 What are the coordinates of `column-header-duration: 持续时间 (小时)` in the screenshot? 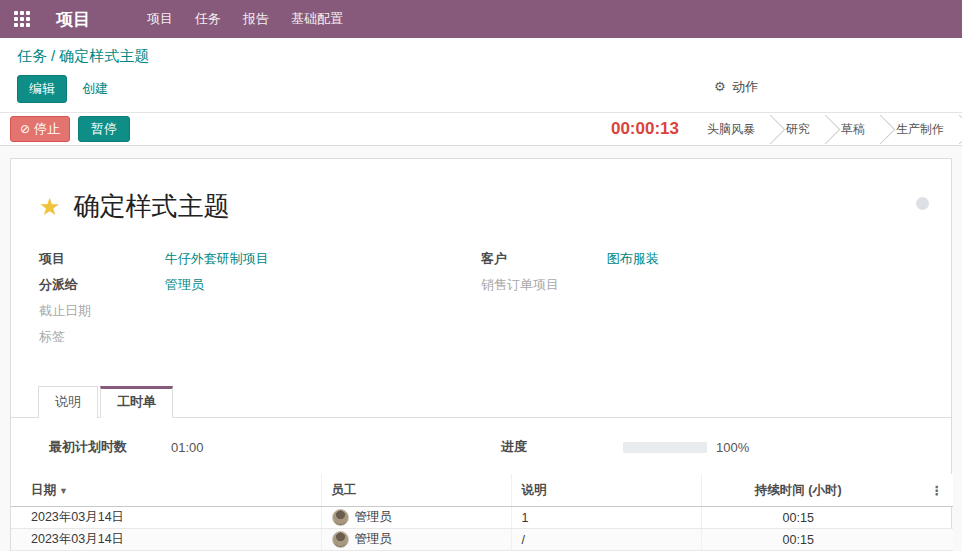 It's located at (797, 490).